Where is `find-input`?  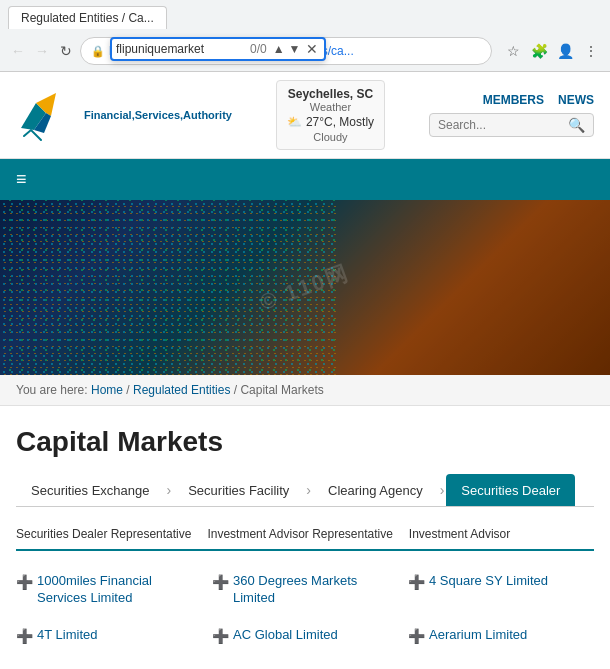 find-input is located at coordinates (181, 49).